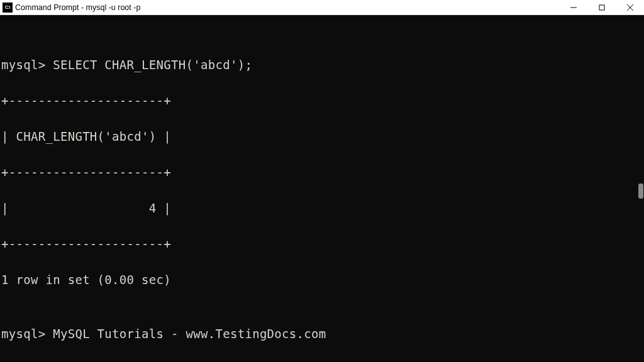  What do you see at coordinates (602, 8) in the screenshot?
I see `maximize-icon` at bounding box center [602, 8].